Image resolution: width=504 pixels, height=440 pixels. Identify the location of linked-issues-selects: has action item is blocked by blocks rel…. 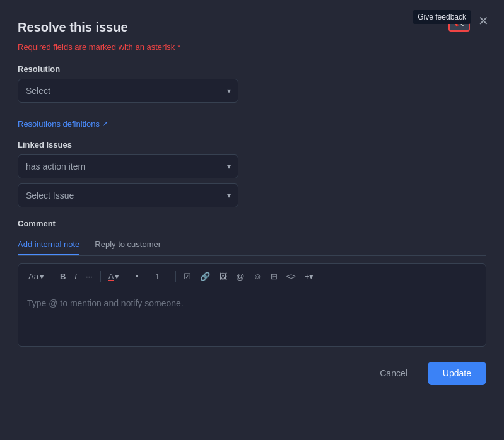
(252, 181).